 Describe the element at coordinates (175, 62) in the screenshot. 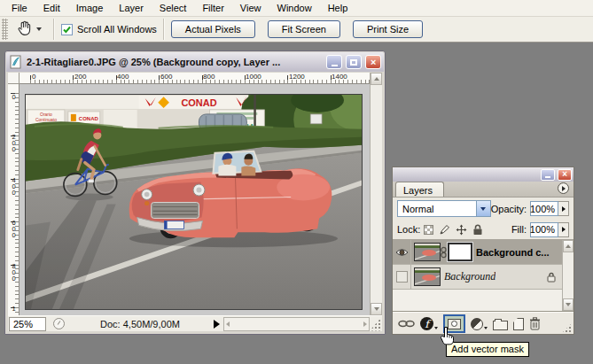

I see `document-title: 2-1-Ritagliare0.JPG @ 25% (Background co…` at that location.